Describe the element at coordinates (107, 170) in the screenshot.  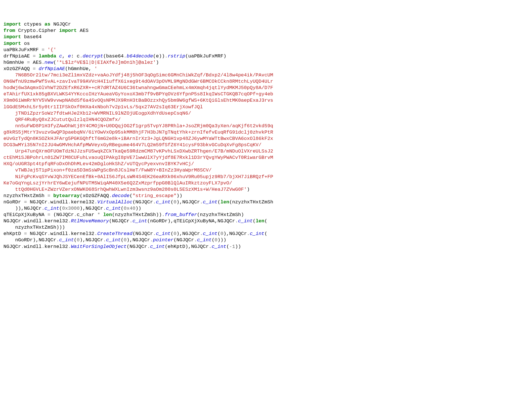
I see `token: vTWBJaj5T1pPixon+f0za5D3mSsWPgScBn8JCslH…` at that location.